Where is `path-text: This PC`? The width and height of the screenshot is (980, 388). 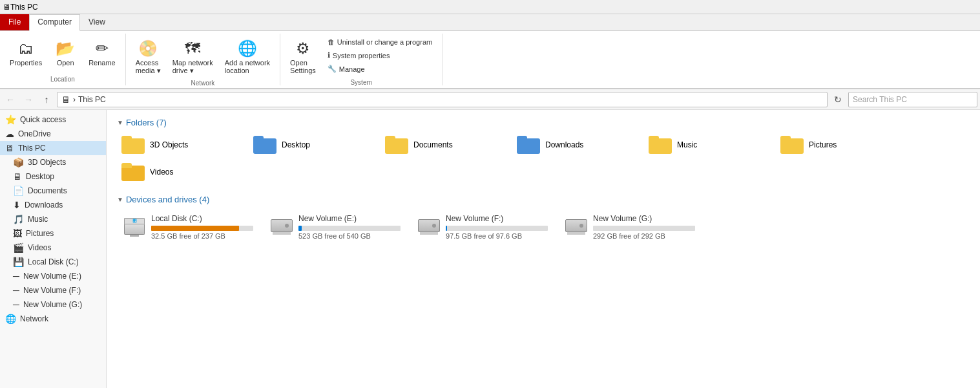 path-text: This PC is located at coordinates (92, 100).